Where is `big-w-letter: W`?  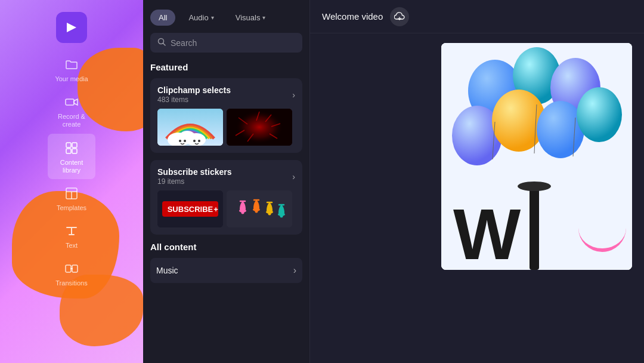
big-w-letter: W is located at coordinates (487, 234).